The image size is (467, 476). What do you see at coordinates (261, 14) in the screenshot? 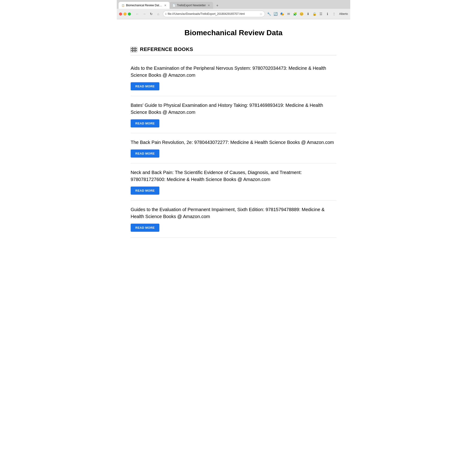
I see `bookmark-star-icon: ☆` at bounding box center [261, 14].